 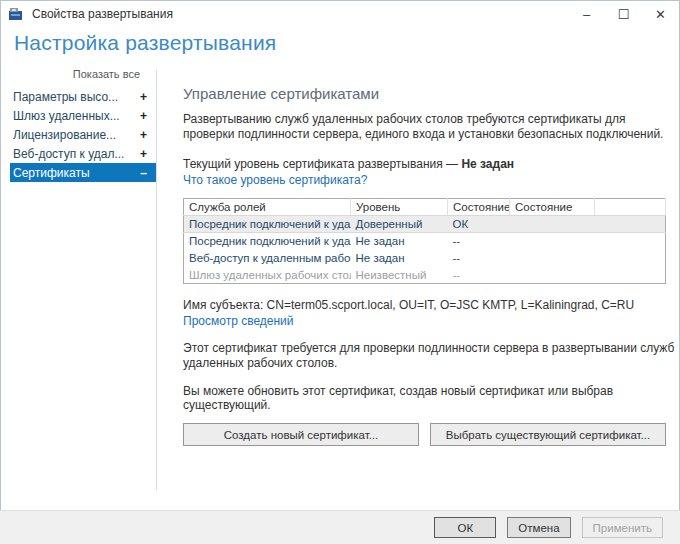 I want to click on title-bar: Свойства развертывания – ☐ ✕, so click(x=340, y=14).